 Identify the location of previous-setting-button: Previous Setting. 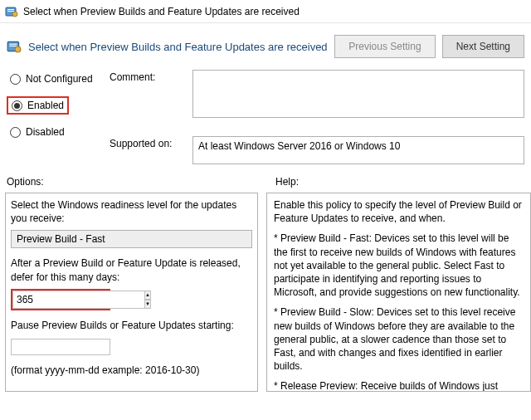
(385, 46).